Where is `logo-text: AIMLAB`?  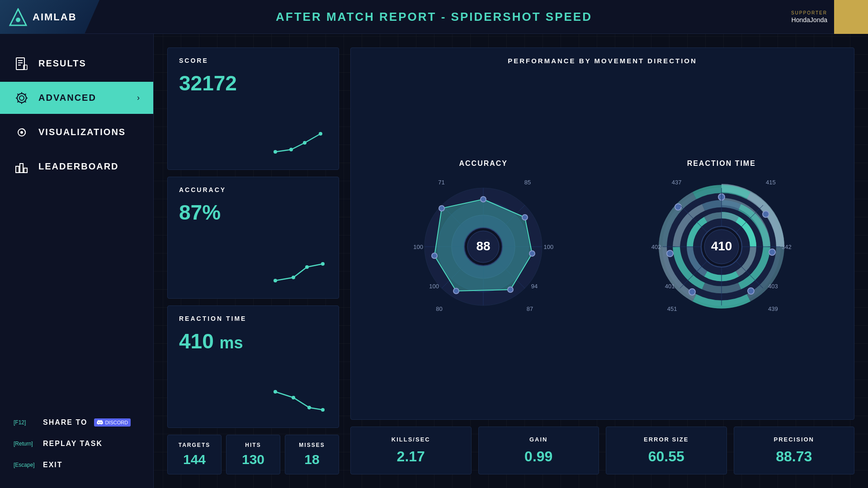 logo-text: AIMLAB is located at coordinates (55, 17).